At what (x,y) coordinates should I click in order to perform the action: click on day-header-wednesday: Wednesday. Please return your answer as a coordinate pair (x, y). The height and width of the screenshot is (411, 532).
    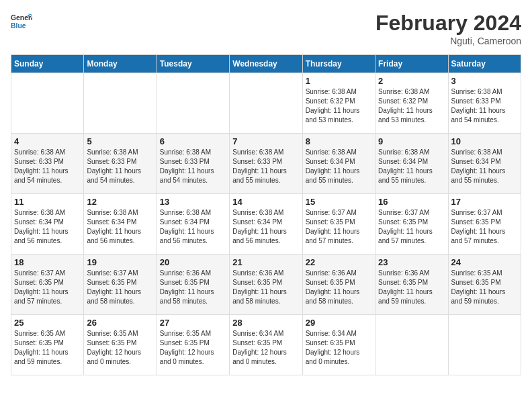
    Looking at the image, I should click on (266, 64).